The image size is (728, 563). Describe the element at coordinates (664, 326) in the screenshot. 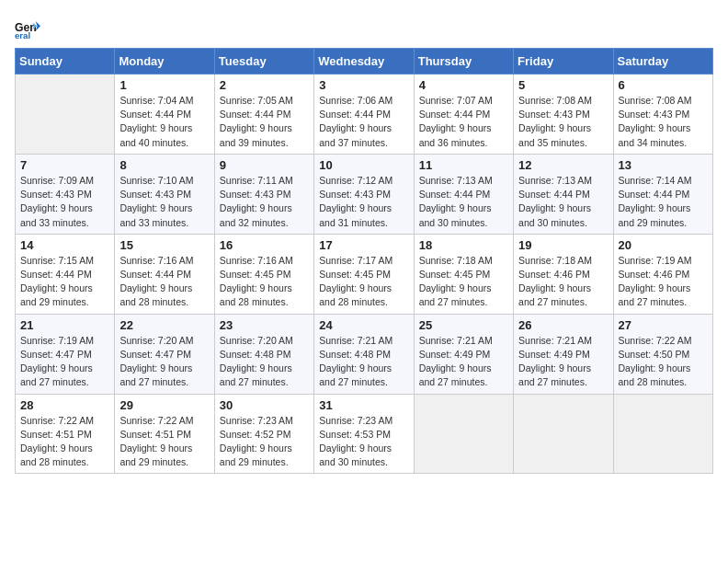

I see `day-number: 27` at that location.